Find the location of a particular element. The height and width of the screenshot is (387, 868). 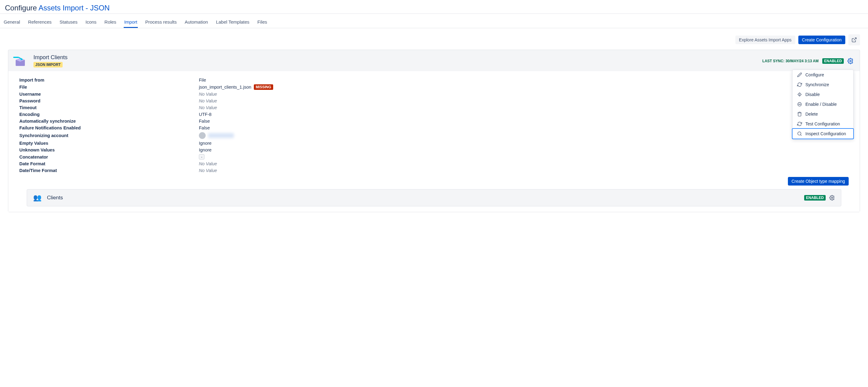

missing-badge: MISSING is located at coordinates (264, 87).